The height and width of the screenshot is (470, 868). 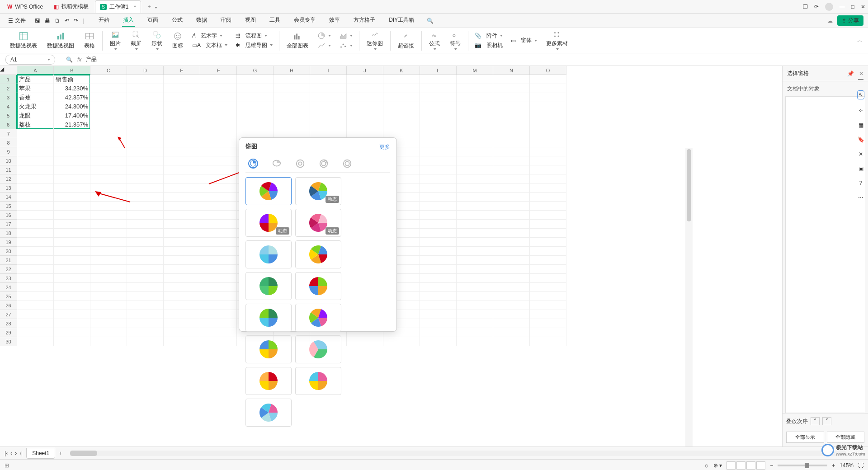 What do you see at coordinates (9, 315) in the screenshot?
I see `row-header-27: 27` at bounding box center [9, 315].